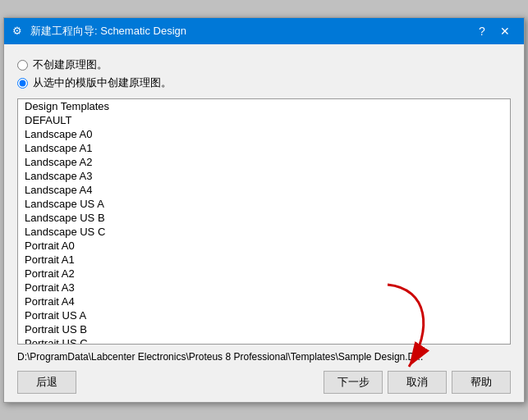 This screenshot has width=528, height=420. I want to click on list-item: Portrait US C, so click(264, 340).